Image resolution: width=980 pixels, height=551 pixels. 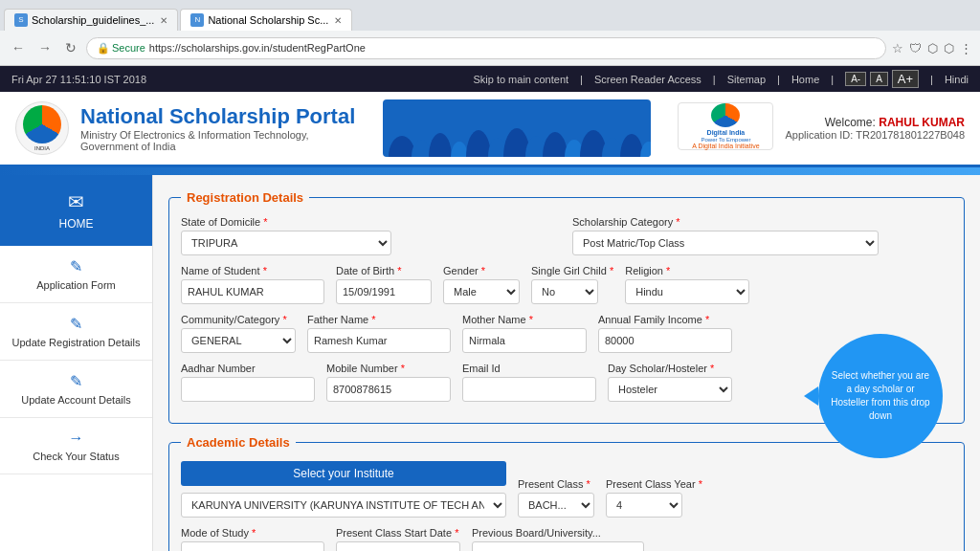 I want to click on dob-input, so click(x=384, y=292).